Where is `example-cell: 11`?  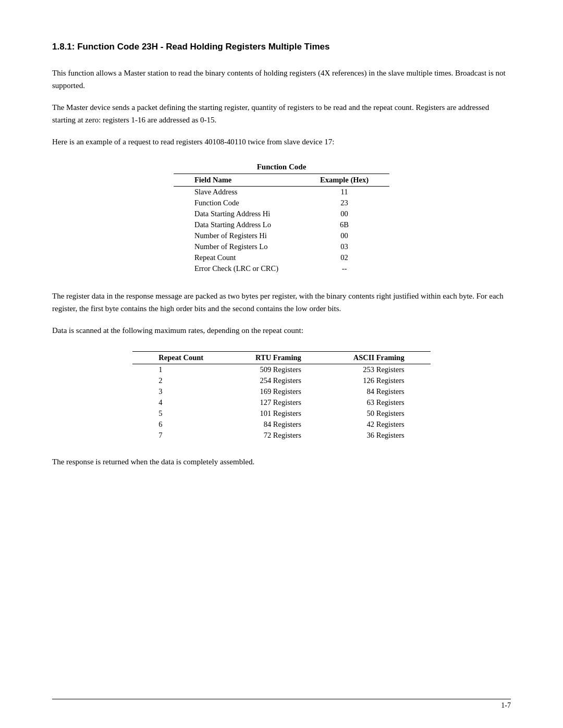 example-cell: 11 is located at coordinates (344, 192).